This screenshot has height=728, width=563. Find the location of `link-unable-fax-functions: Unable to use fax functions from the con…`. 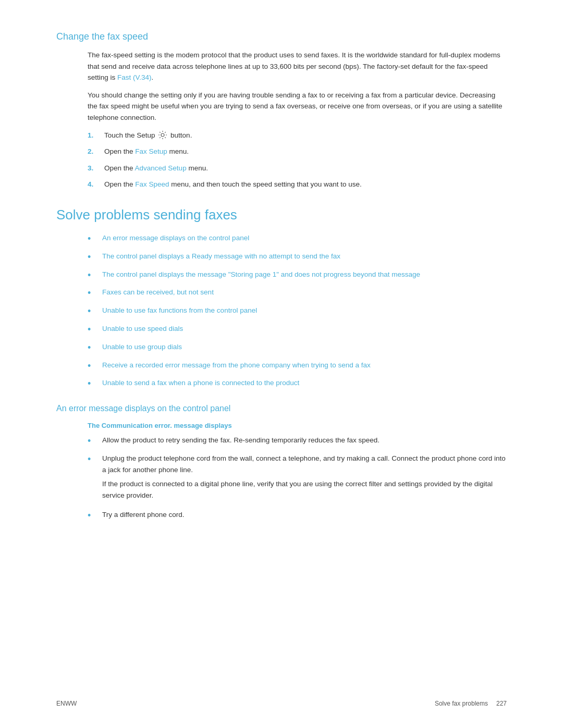

link-unable-fax-functions: Unable to use fax functions from the con… is located at coordinates (179, 311).